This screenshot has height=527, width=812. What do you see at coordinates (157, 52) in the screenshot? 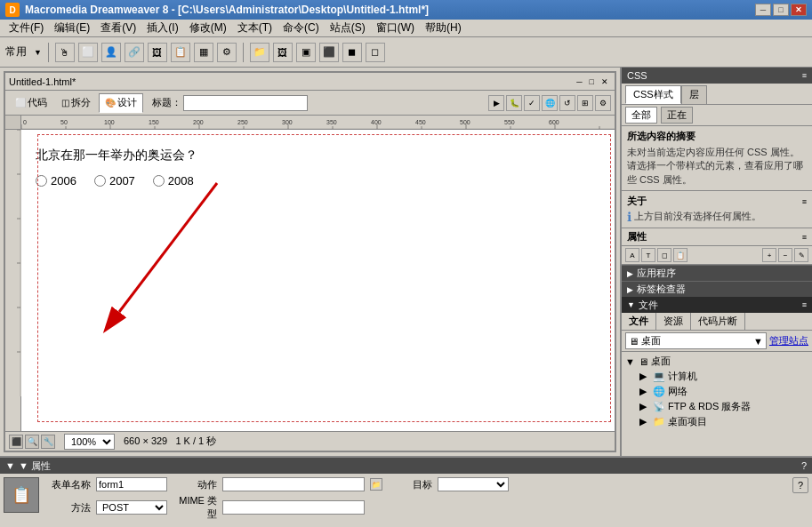
I see `toolbar-btn-5: 🖼` at bounding box center [157, 52].